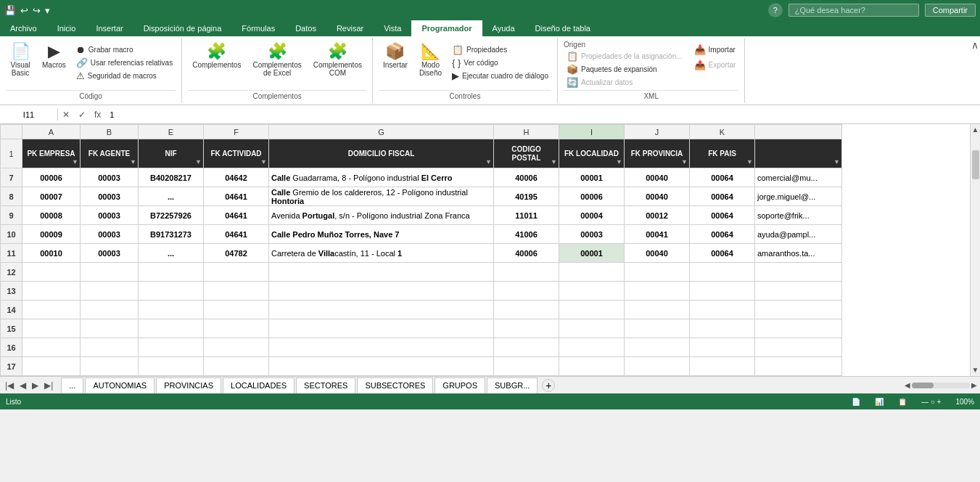 The height and width of the screenshot is (482, 980). What do you see at coordinates (52, 154) in the screenshot?
I see `header-pk-empresa: PK EMPRESA ▼` at bounding box center [52, 154].